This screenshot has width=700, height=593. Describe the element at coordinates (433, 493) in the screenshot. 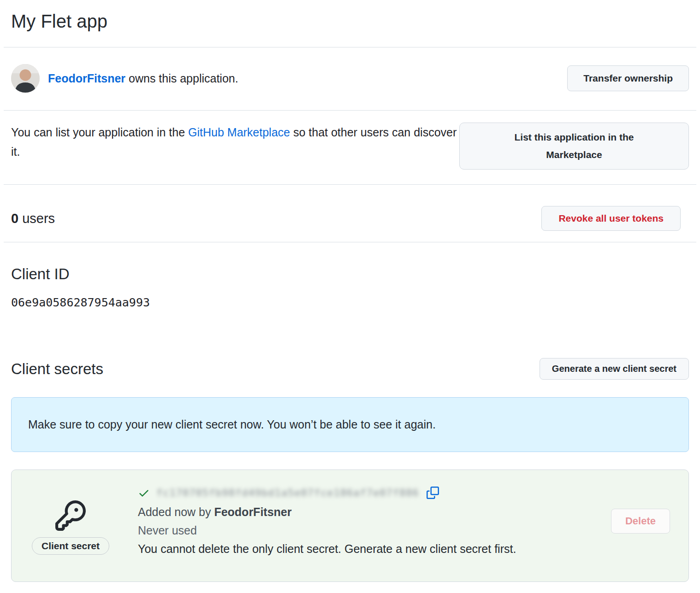

I see `copy-icon` at that location.